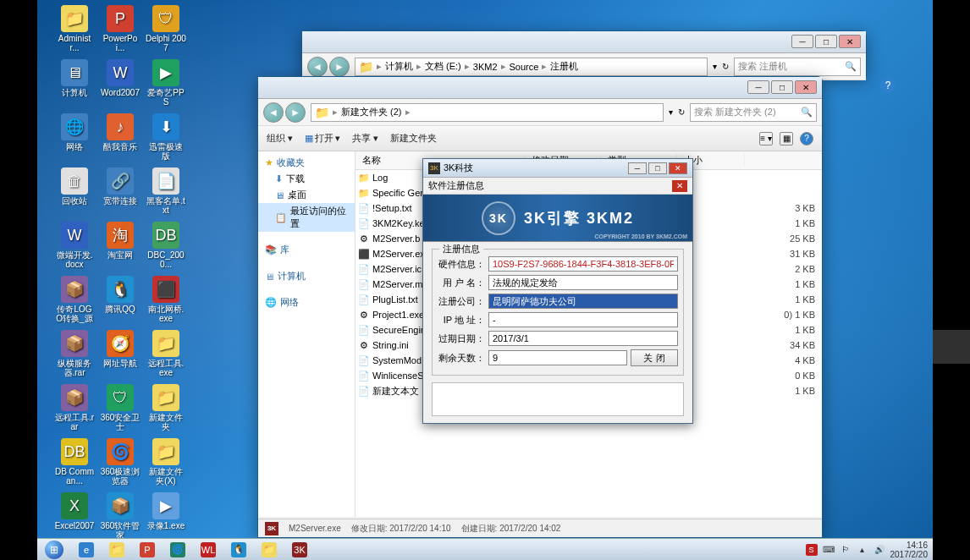  Describe the element at coordinates (74, 186) in the screenshot. I see `desktop-icon: 🗑回收站` at that location.